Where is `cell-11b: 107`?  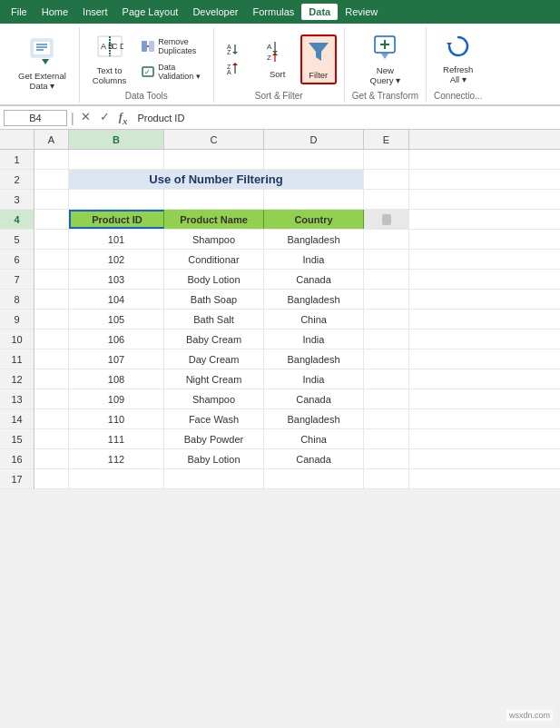
cell-11b: 107 is located at coordinates (116, 359).